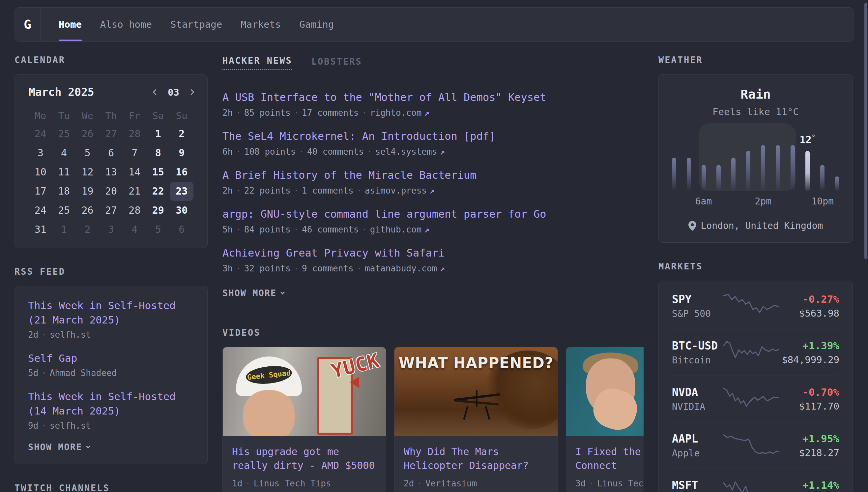 This screenshot has height=492, width=868. Describe the element at coordinates (433, 268) in the screenshot. I see `news-item-meta: 3h·32 points·9 comments·matanabudy.com↗` at that location.